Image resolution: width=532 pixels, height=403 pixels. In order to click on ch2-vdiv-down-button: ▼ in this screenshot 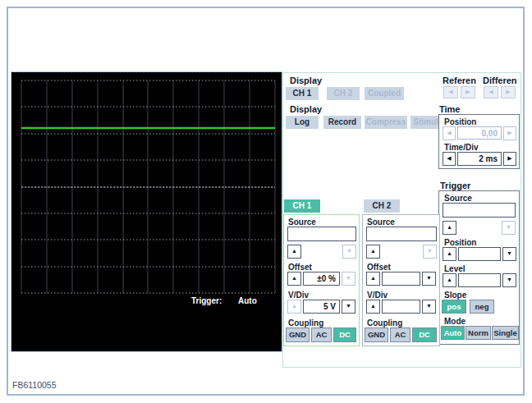, I will do `click(429, 307)`.